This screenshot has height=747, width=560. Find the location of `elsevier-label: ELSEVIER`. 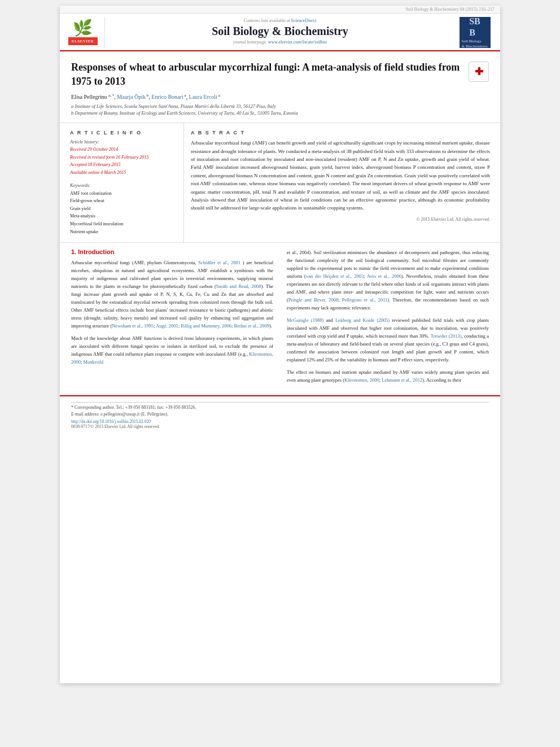

elsevier-label: ELSEVIER is located at coordinates (82, 41).